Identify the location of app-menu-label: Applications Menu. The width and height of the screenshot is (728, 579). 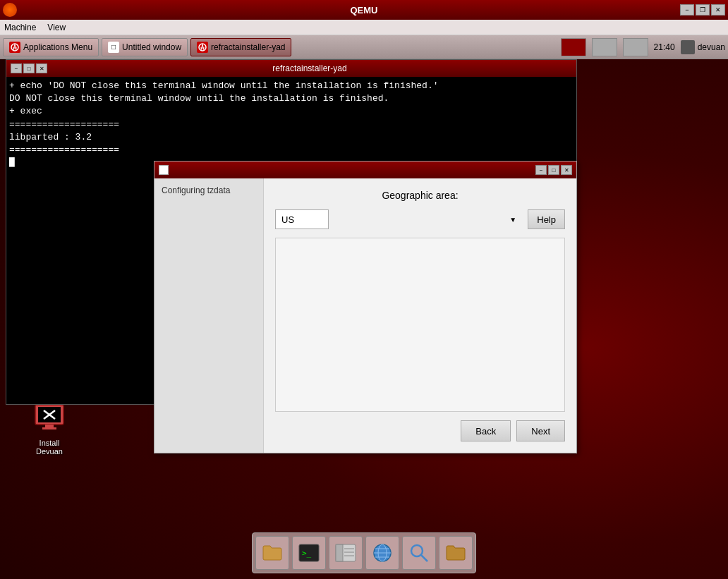
(58, 47).